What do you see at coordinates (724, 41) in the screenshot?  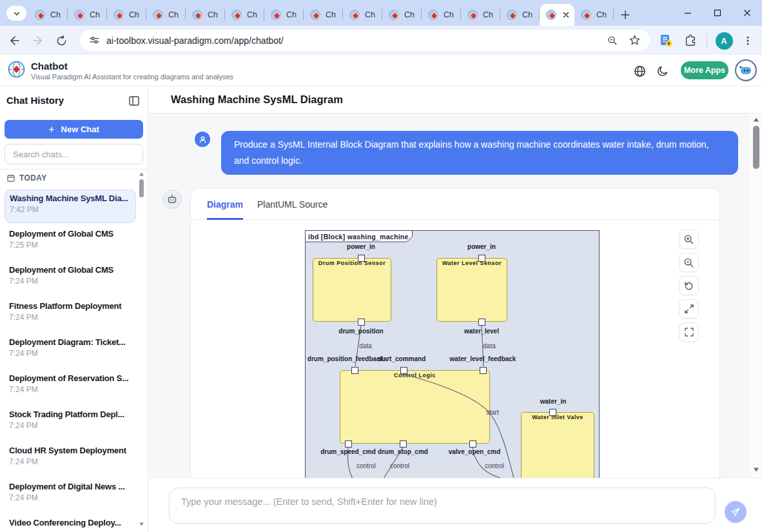 I see `profile-avatar: A` at bounding box center [724, 41].